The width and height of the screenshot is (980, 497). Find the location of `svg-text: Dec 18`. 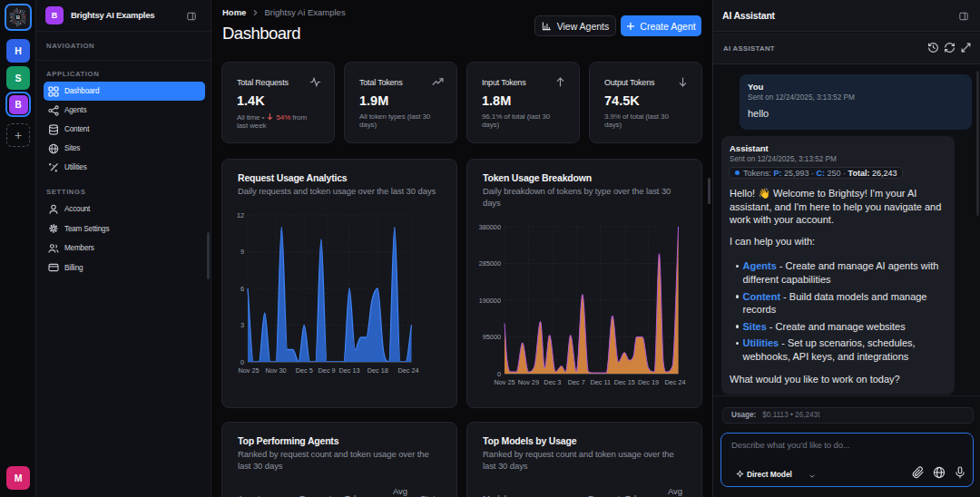

svg-text: Dec 18 is located at coordinates (377, 370).